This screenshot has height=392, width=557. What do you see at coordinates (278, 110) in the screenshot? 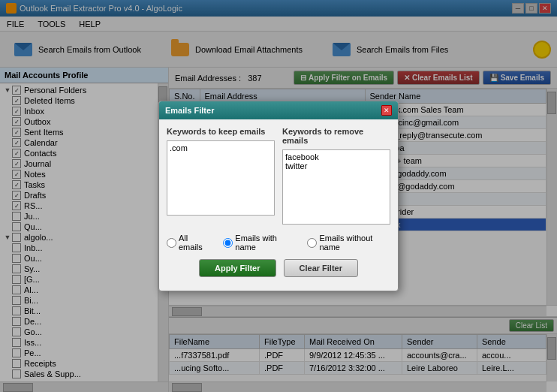
I see `modal-title-bar: Emails Filter ✕` at bounding box center [278, 110].